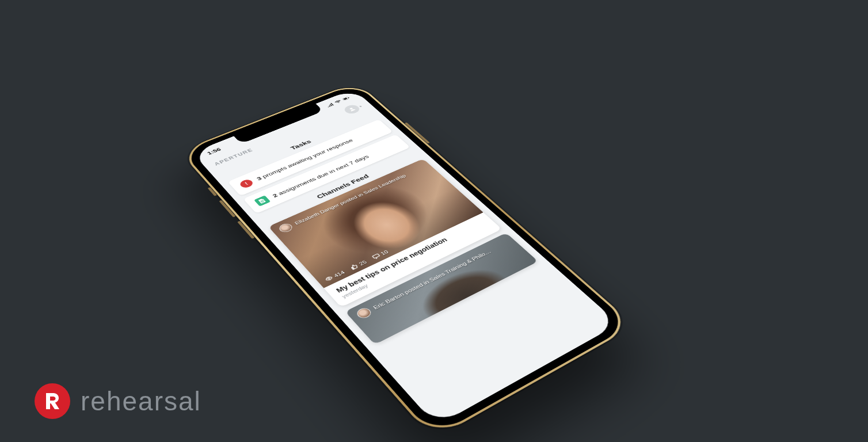 This screenshot has width=868, height=442. I want to click on signal-icon, so click(330, 105).